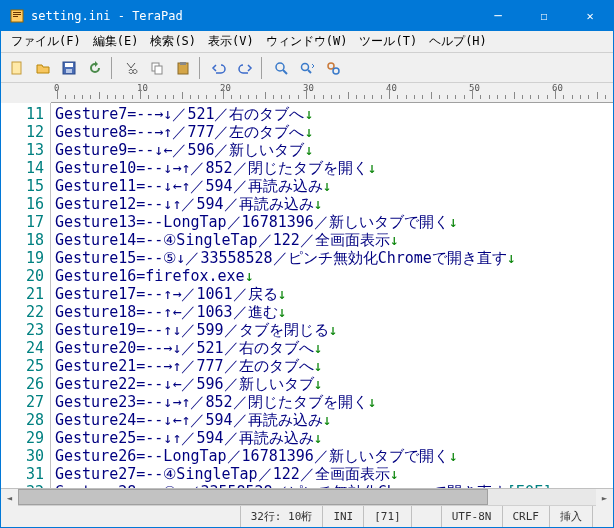  I want to click on text-line: Gesture11=--↓←↑／594／再読み込み↓, so click(332, 186).